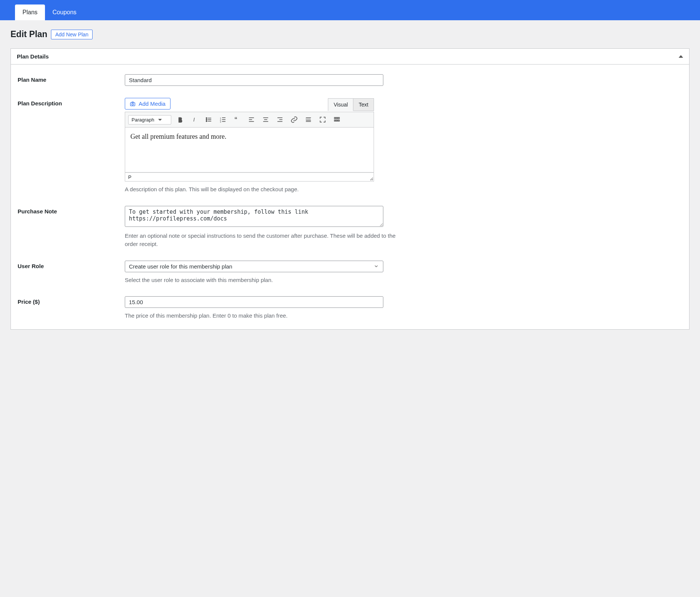  What do you see at coordinates (341, 105) in the screenshot?
I see `editor-tab-visual: Visual` at bounding box center [341, 105].